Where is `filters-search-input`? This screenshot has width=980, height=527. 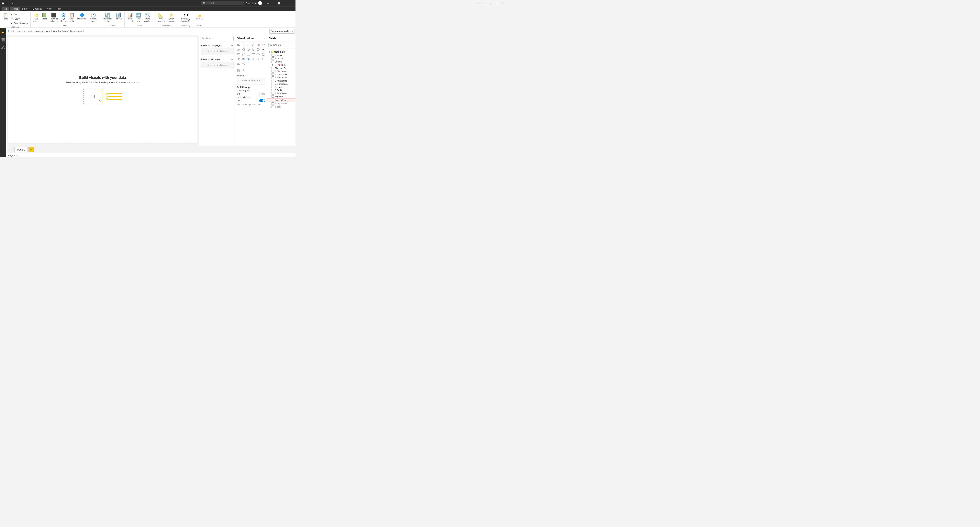 filters-search-input is located at coordinates (217, 38).